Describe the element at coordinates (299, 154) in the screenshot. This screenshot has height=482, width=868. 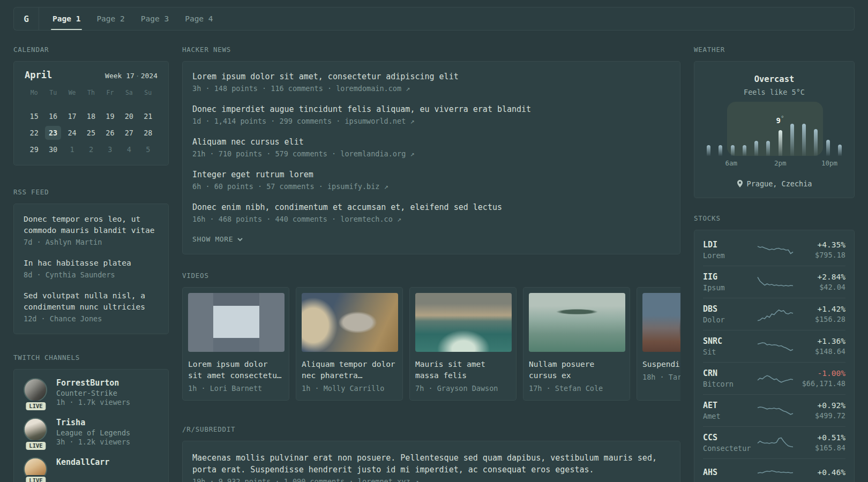
I see `hacker-news-item-meta-text: 21h · 710 points · 579 comments · loreml…` at that location.